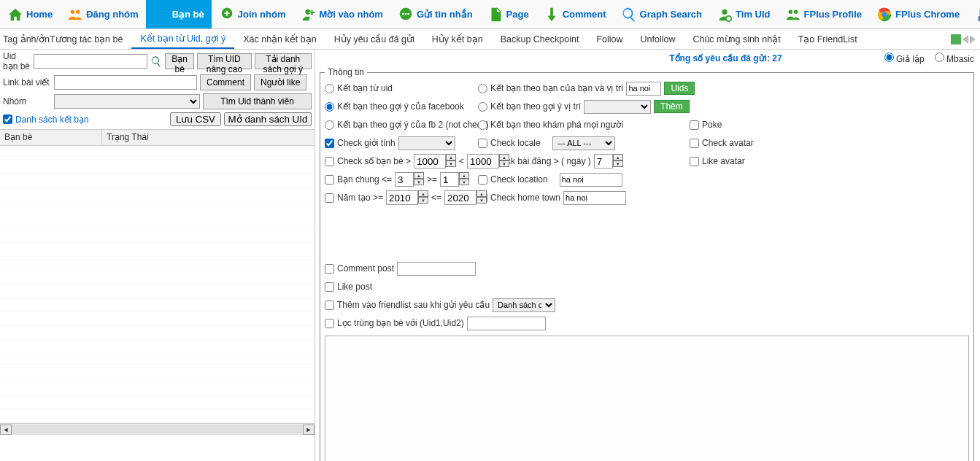 The width and height of the screenshot is (980, 461). Describe the element at coordinates (823, 15) in the screenshot. I see `tab-profile: FPlus Profile` at that location.